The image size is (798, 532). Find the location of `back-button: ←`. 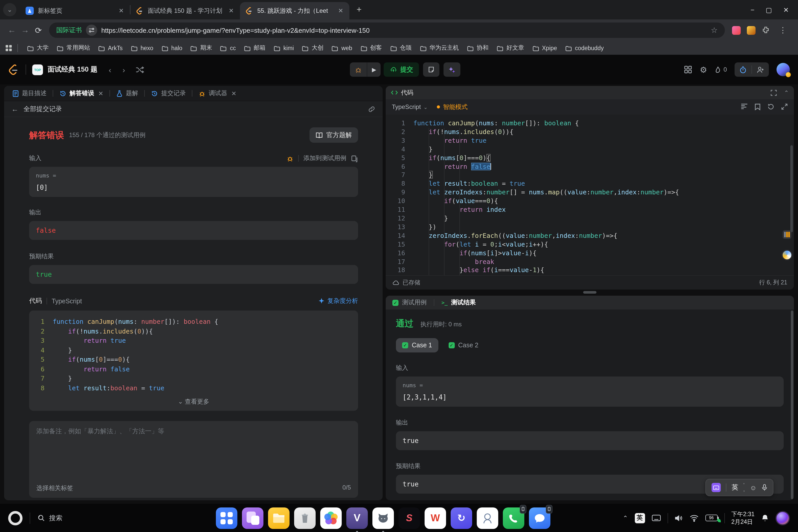

back-button: ← is located at coordinates (12, 30).